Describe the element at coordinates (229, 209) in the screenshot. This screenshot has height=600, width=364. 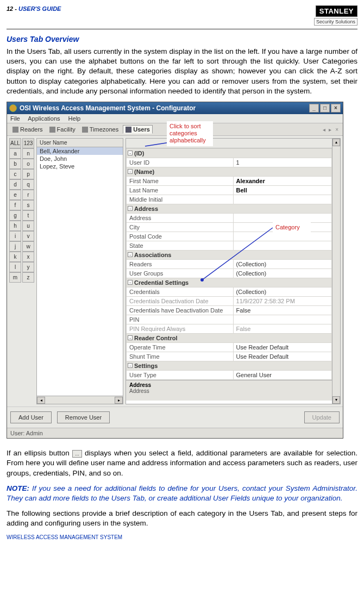
I see `property-category: -Address` at that location.